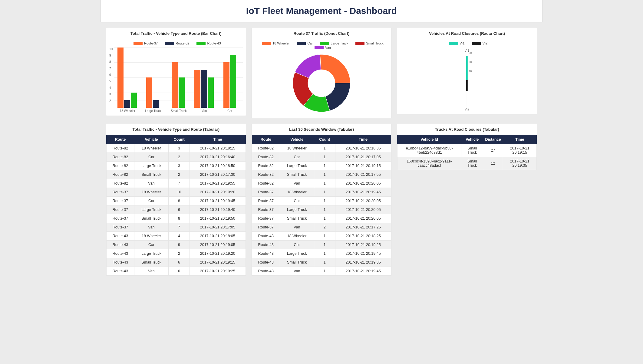  Describe the element at coordinates (322, 83) in the screenshot. I see `donut-chart` at that location.